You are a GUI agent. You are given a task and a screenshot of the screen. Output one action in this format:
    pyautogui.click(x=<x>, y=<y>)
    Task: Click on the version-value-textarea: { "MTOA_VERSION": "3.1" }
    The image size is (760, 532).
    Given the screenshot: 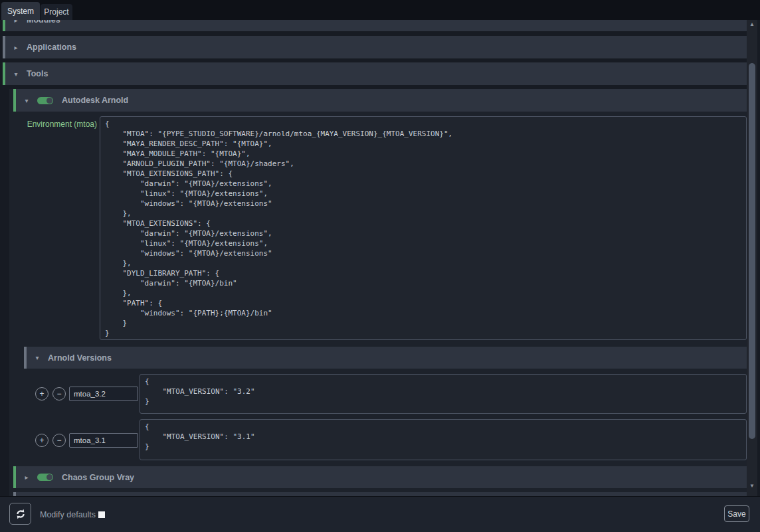 What is the action you would take?
    pyautogui.click(x=443, y=440)
    